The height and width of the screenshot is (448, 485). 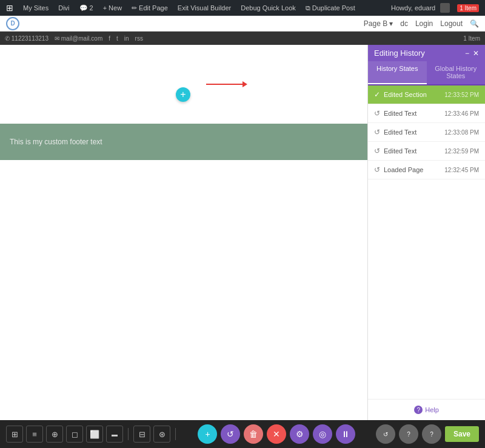 I want to click on history-item-time: 12:32:59 PM, so click(x=462, y=152).